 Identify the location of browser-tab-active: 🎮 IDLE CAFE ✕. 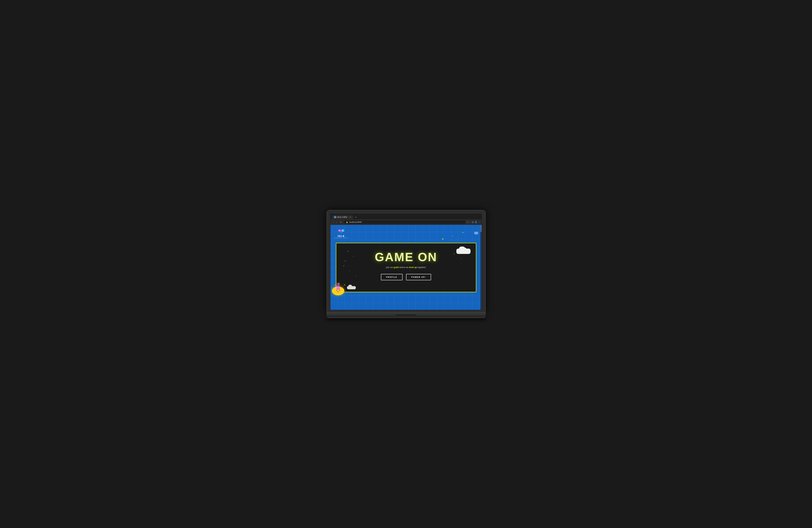
(343, 217).